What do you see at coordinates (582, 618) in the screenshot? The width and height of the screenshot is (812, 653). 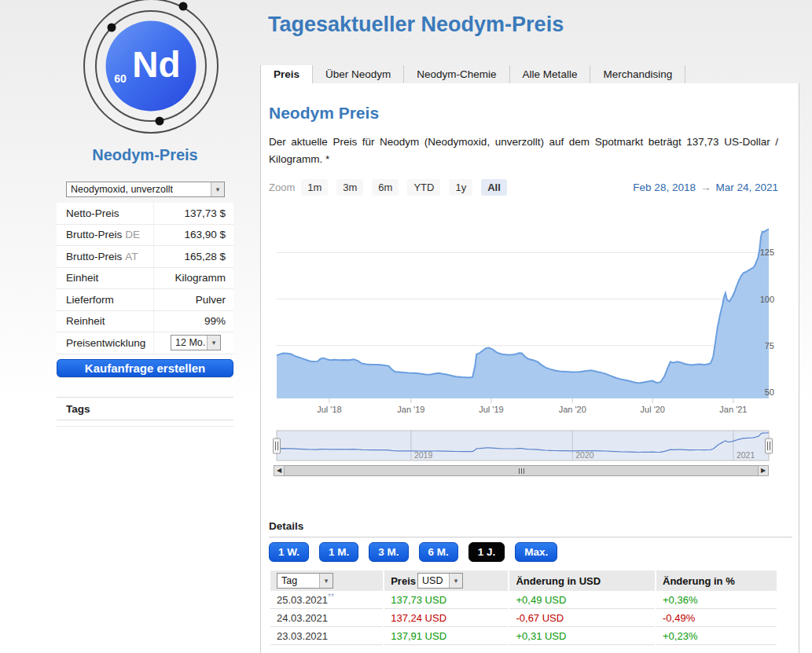 I see `row-change-usd: -0,67 USD` at bounding box center [582, 618].